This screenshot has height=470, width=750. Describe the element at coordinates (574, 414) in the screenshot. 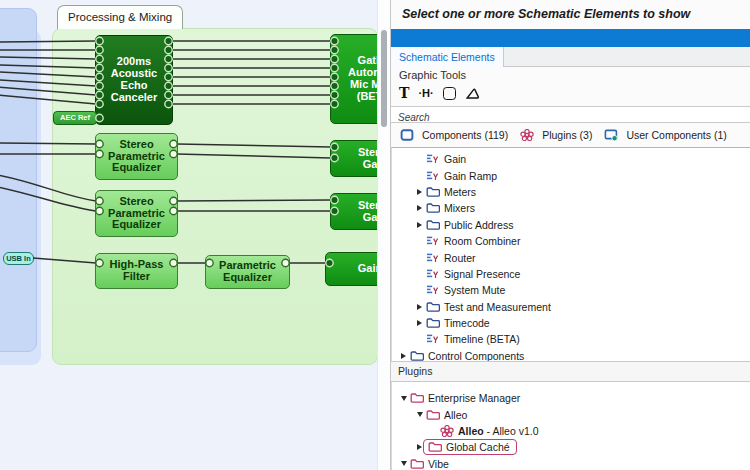

I see `tree-item-alleo-folder: Alleo` at that location.